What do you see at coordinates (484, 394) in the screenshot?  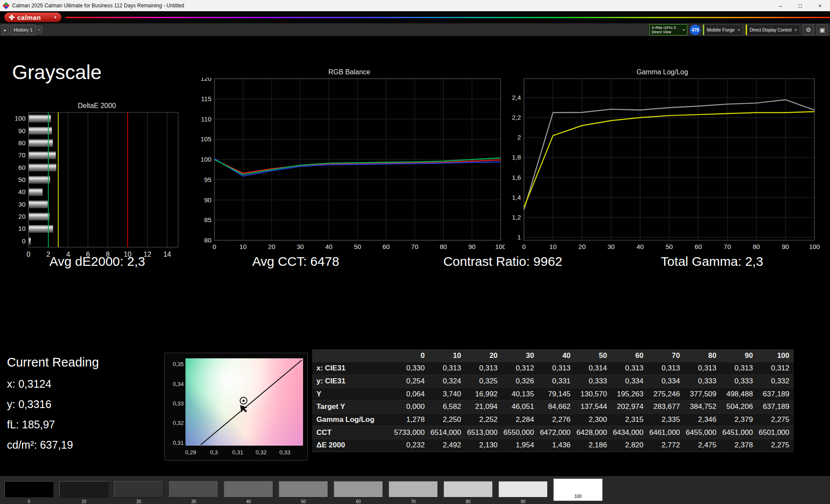 I see `table-cell: 16,992` at bounding box center [484, 394].